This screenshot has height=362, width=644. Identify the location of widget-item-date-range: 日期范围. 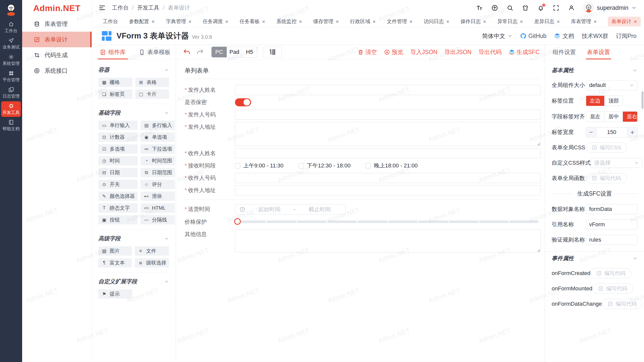
(158, 172).